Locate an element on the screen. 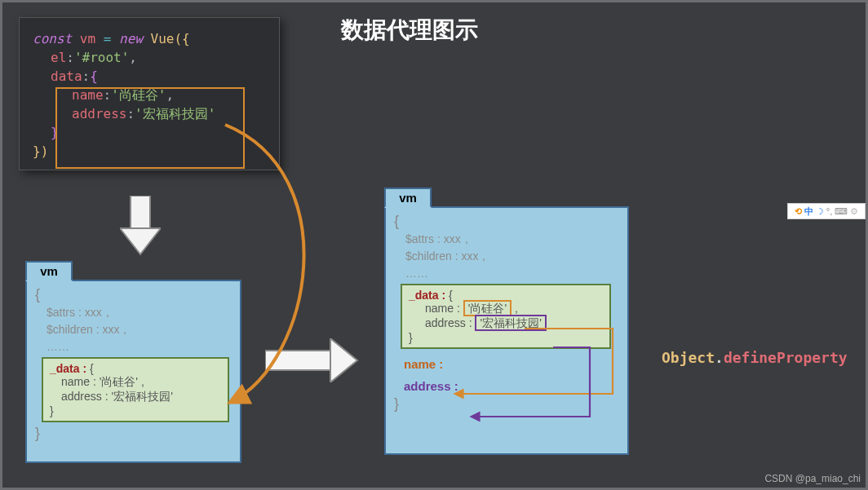 This screenshot has width=868, height=490. code-block: const vm = new Vue({ el:'#root', data:{ … is located at coordinates (149, 94).